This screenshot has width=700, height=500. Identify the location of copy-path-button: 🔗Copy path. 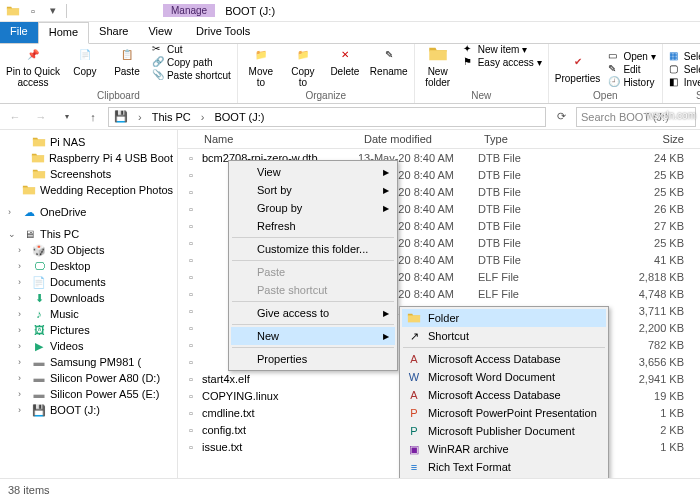
(192, 62).